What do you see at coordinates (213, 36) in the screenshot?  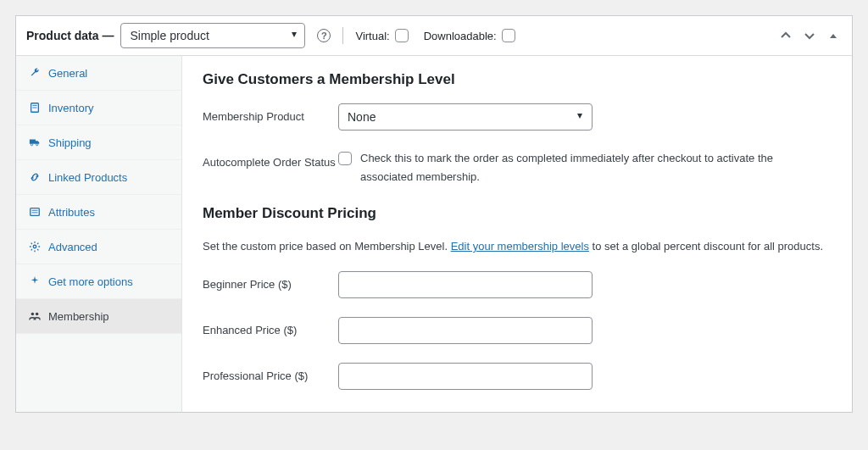 I see `product-type-select: Simple product` at bounding box center [213, 36].